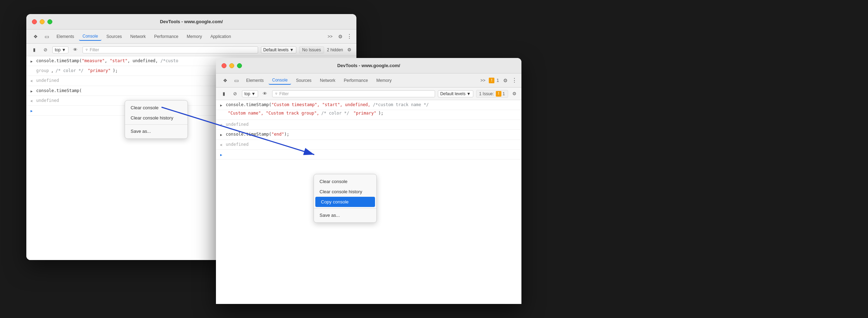  What do you see at coordinates (453, 94) in the screenshot?
I see `levels-label-front: Default levels` at bounding box center [453, 94].